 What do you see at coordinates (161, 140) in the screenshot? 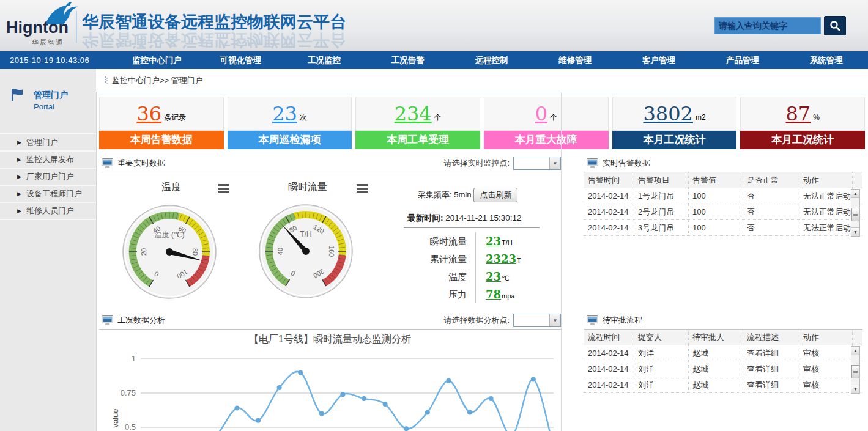
I see `stat-card-label: 本周告警数据` at bounding box center [161, 140].